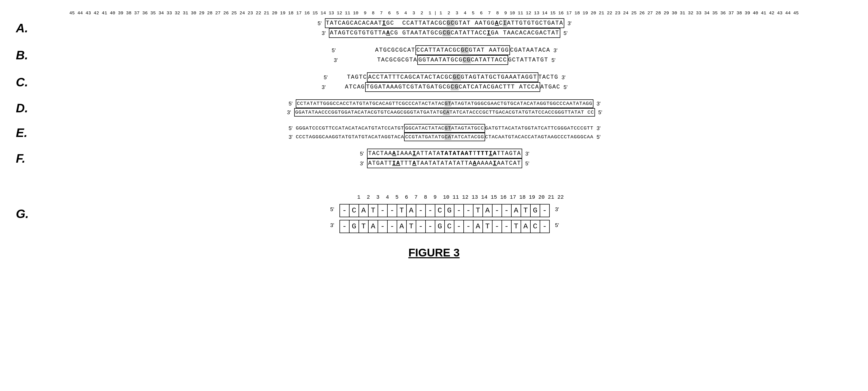 The height and width of the screenshot is (391, 868). I want to click on section-e-bottom: 3' CCCTAGGGCAAGGTATGTATGTACATAGGTACACCGT…, so click(445, 137).